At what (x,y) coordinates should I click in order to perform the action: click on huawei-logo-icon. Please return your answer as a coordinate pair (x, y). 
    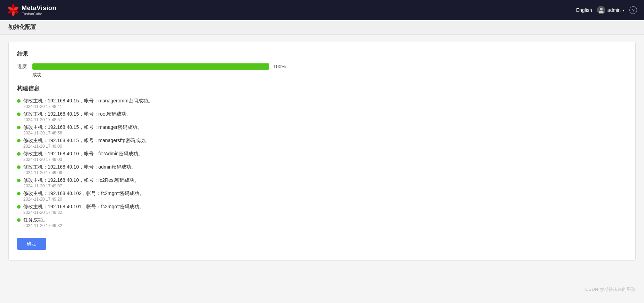
    Looking at the image, I should click on (13, 10).